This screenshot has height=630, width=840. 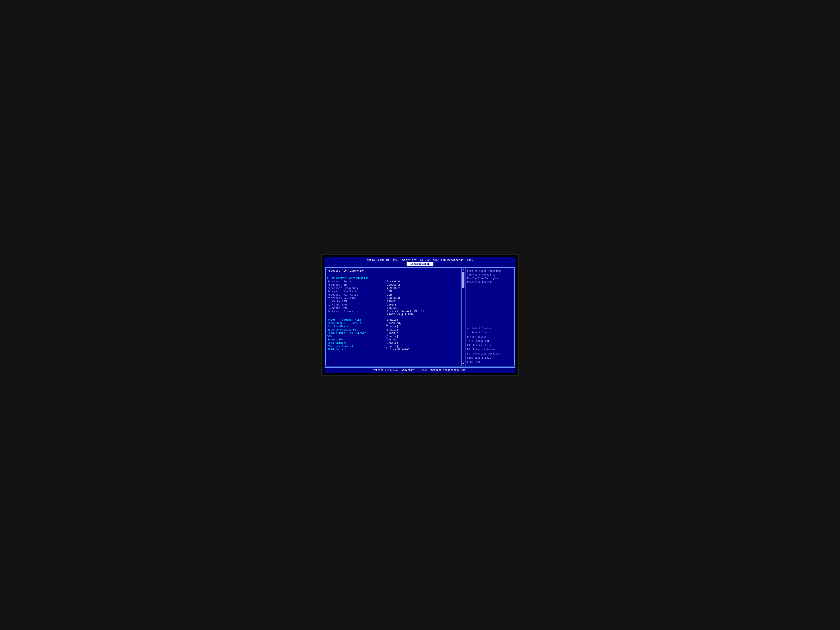 I want to click on scroll-thumb, so click(x=463, y=280).